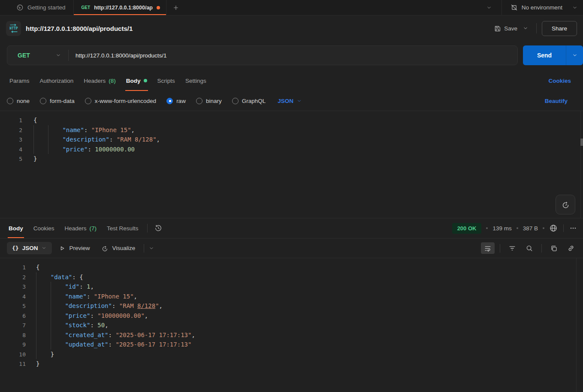 The width and height of the screenshot is (583, 392). Describe the element at coordinates (11, 140) in the screenshot. I see `line-number: 3` at that location.